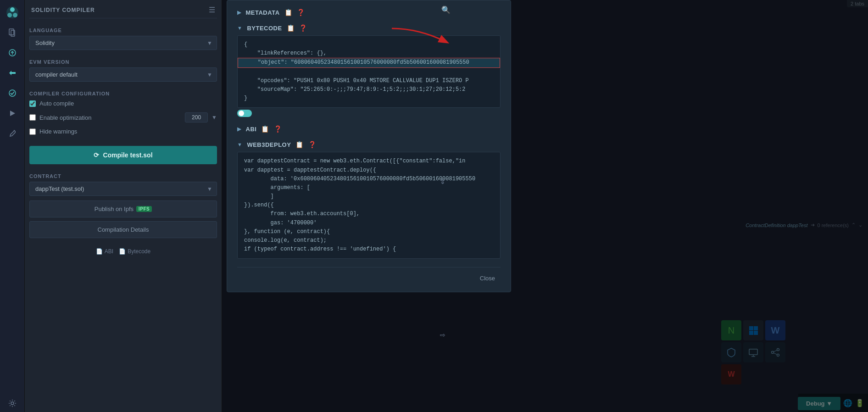 Image resolution: width=868 pixels, height=412 pixels. Describe the element at coordinates (291, 28) in the screenshot. I see `bytecode-copy-icon: 📋` at that location.